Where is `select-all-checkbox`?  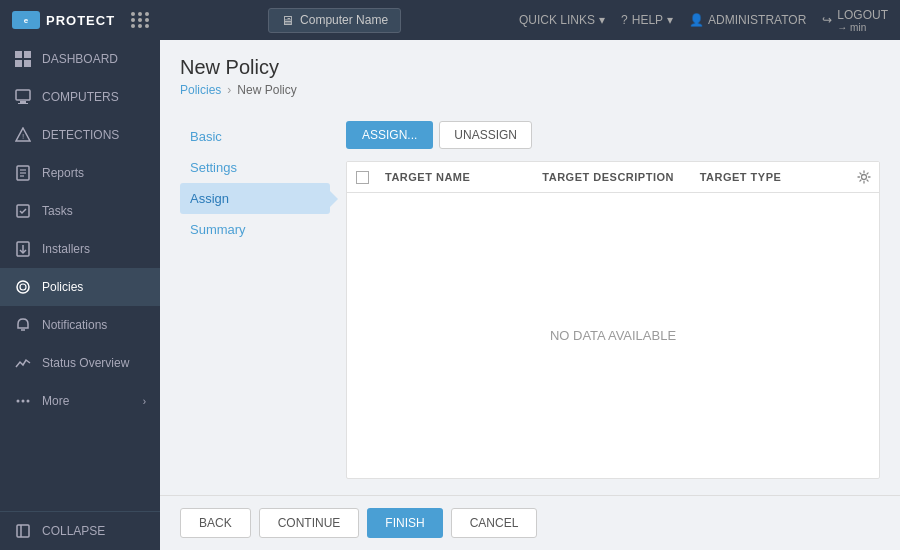
select-all-checkbox is located at coordinates (362, 178).